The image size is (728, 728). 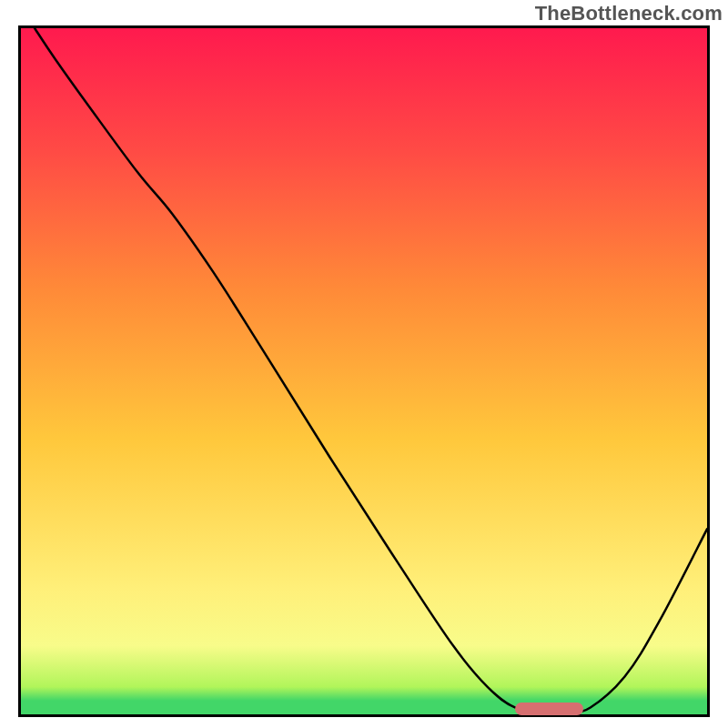 I want to click on watermark-text: TheBottleneck.com, so click(x=629, y=14).